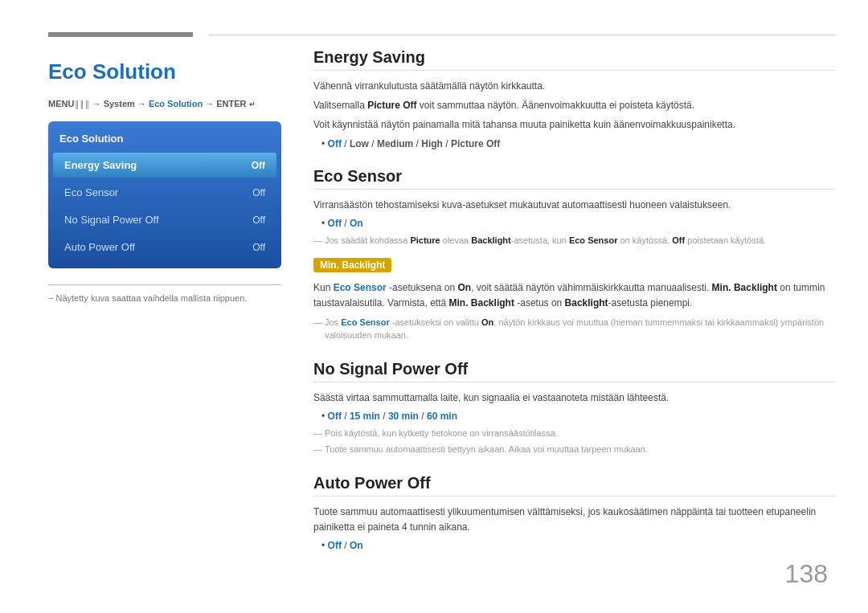 The width and height of the screenshot is (868, 613). Describe the element at coordinates (579, 223) in the screenshot. I see `eco-sensor-options: Off / On` at that location.